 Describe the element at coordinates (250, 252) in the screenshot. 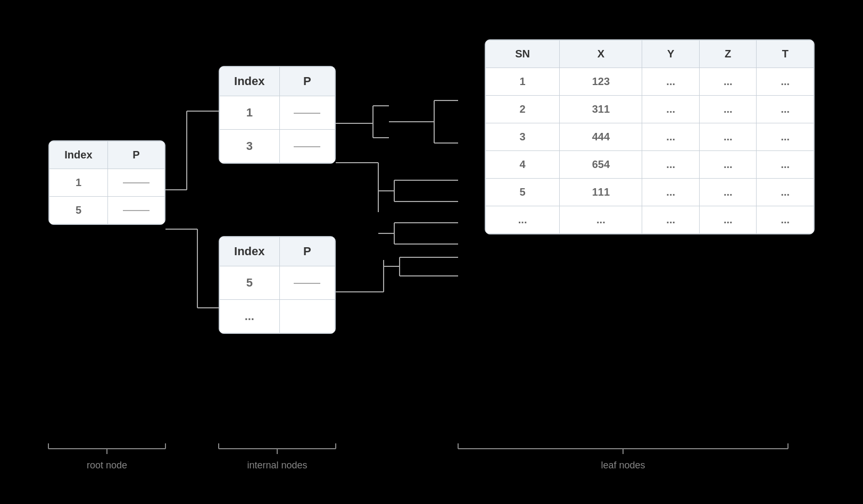

I see `int-bot-col-index: Index` at that location.